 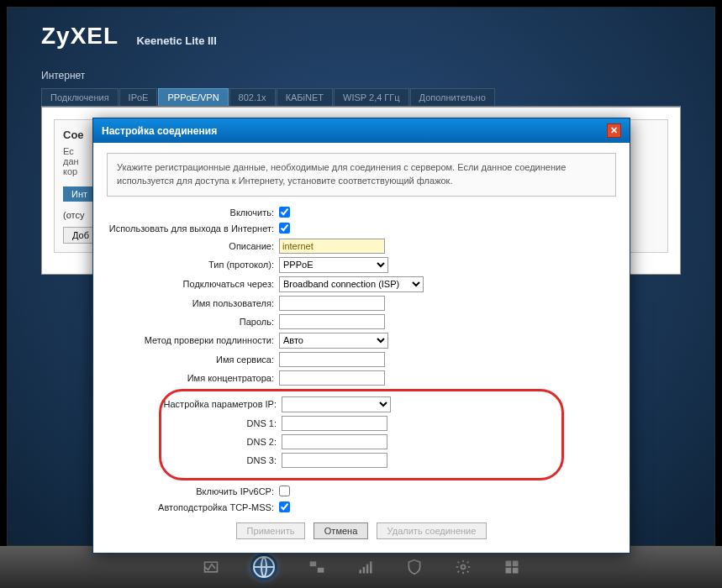 I want to click on label-username: Имя пользователя:, so click(x=193, y=303).